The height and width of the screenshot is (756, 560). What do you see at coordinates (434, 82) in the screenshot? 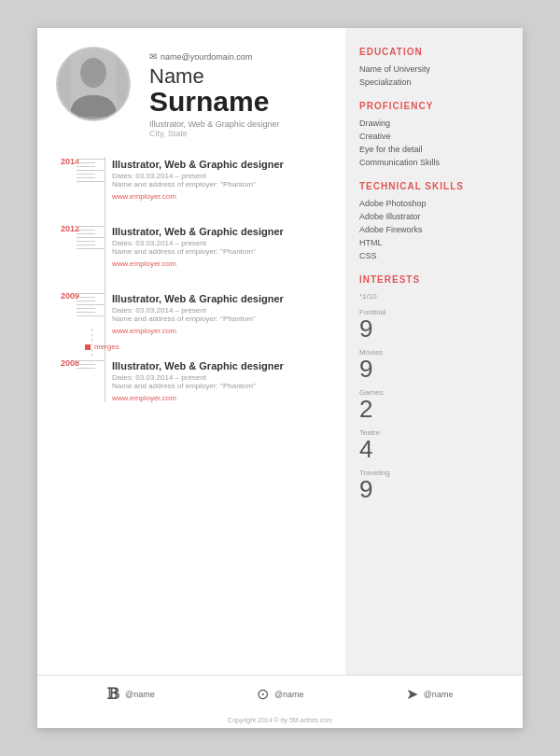
I see `education-item-1: Specialization` at bounding box center [434, 82].